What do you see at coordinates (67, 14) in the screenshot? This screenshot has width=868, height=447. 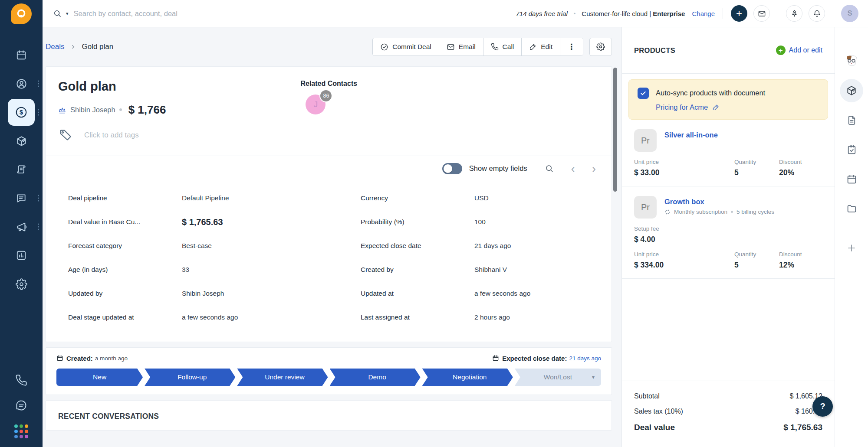 I see `search-scope-caret-icon: ▾` at bounding box center [67, 14].